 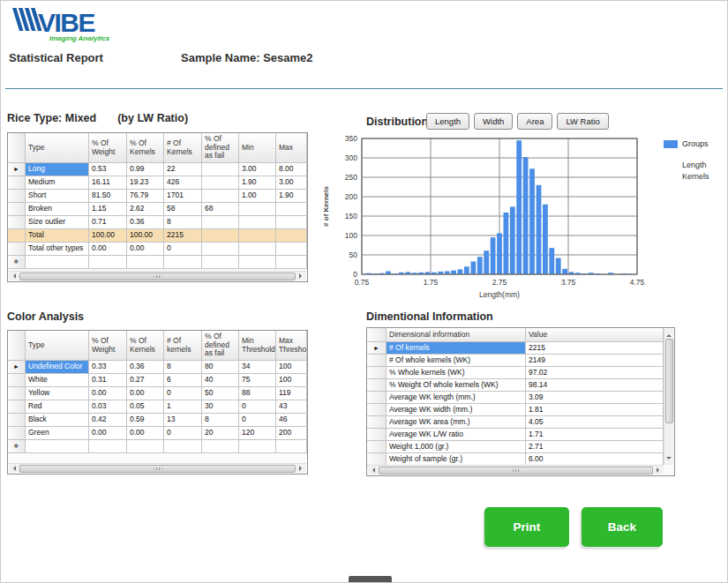 What do you see at coordinates (57, 381) in the screenshot?
I see `cell: White` at bounding box center [57, 381].